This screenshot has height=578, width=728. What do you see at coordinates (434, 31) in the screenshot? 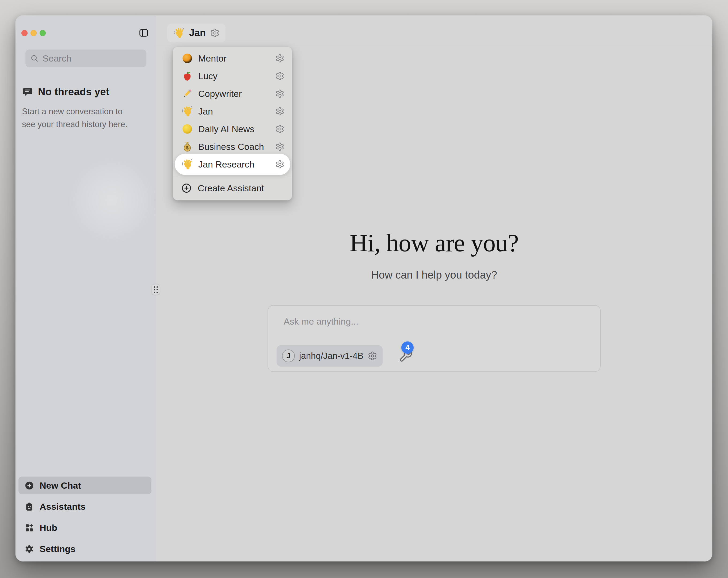
I see `main-header` at bounding box center [434, 31].